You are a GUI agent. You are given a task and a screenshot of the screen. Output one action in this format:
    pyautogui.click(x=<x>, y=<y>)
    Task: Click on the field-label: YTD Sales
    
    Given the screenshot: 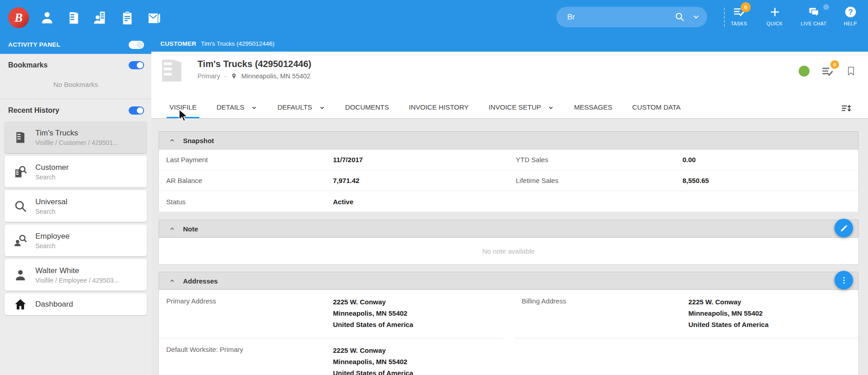 What is the action you would take?
    pyautogui.click(x=599, y=159)
    